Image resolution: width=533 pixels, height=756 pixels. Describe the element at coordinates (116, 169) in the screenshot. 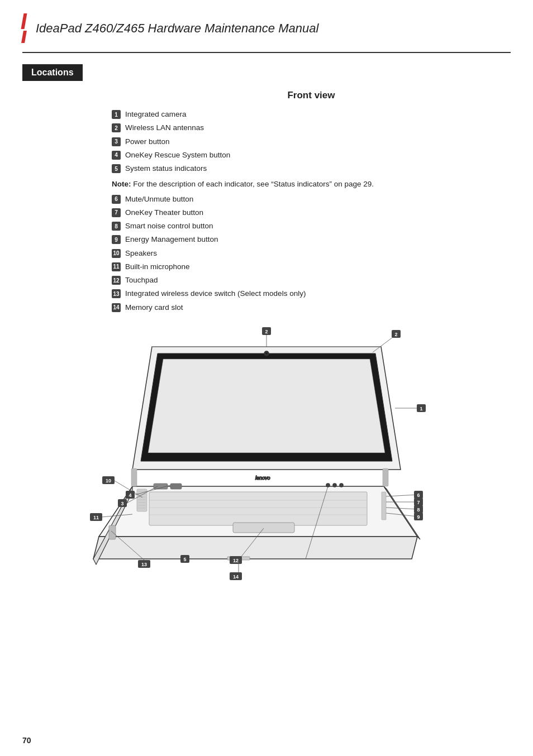

I see `badge-5: 5` at that location.